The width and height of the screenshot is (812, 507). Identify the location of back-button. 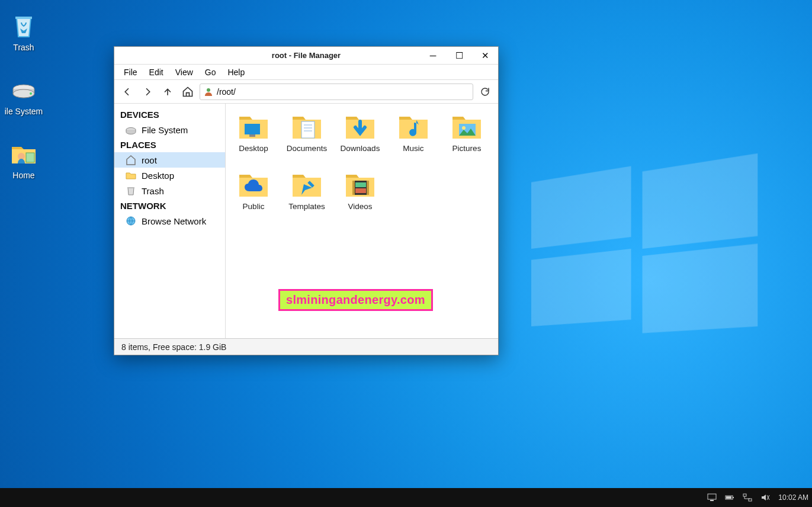
(127, 92).